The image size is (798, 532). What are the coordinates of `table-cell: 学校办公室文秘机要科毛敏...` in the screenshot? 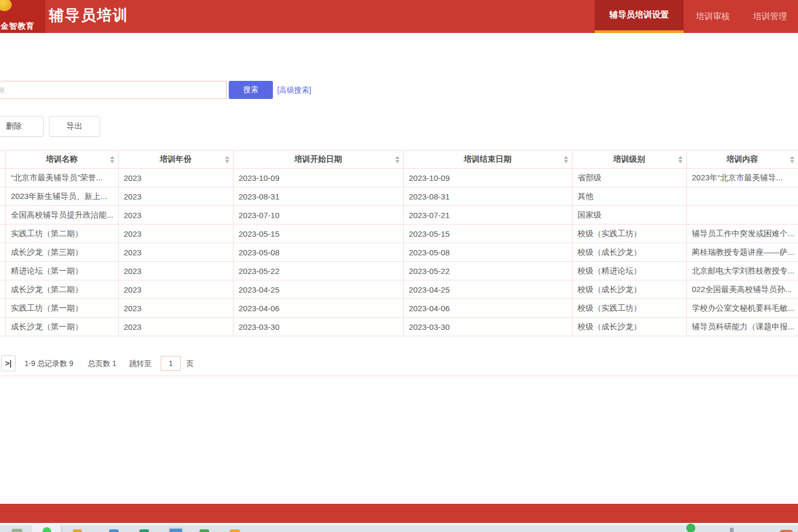 It's located at (742, 309).